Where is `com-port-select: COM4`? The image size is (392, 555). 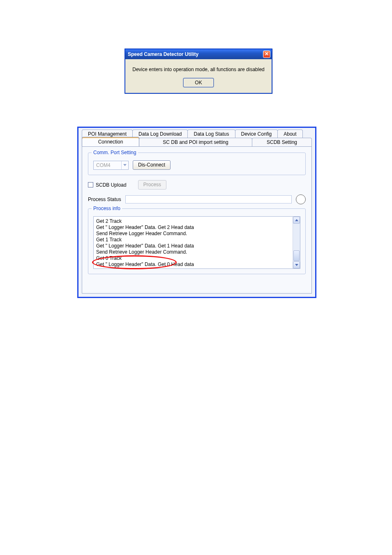 com-port-select: COM4 is located at coordinates (111, 165).